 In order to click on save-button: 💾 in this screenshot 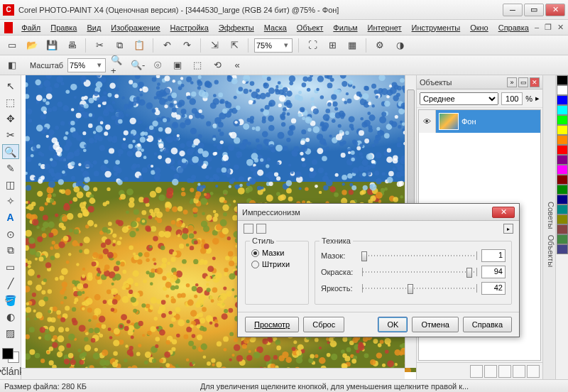, I will do `click(52, 45)`.